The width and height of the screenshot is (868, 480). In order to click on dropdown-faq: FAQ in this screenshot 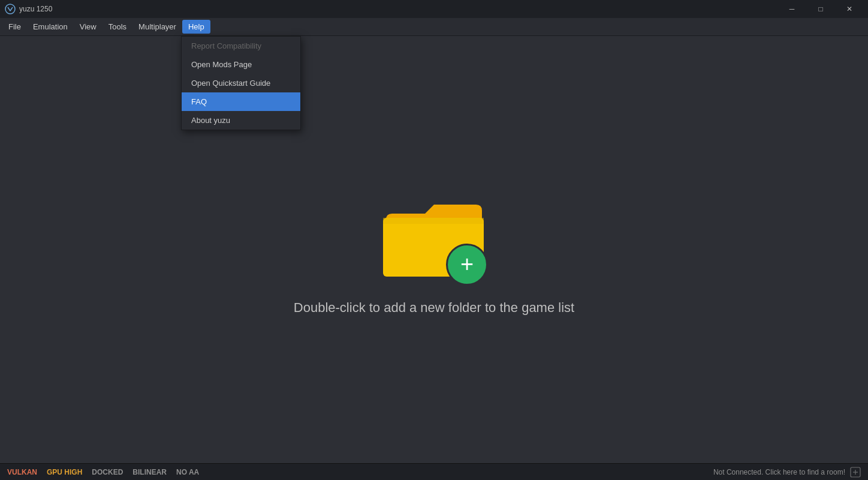, I will do `click(241, 102)`.